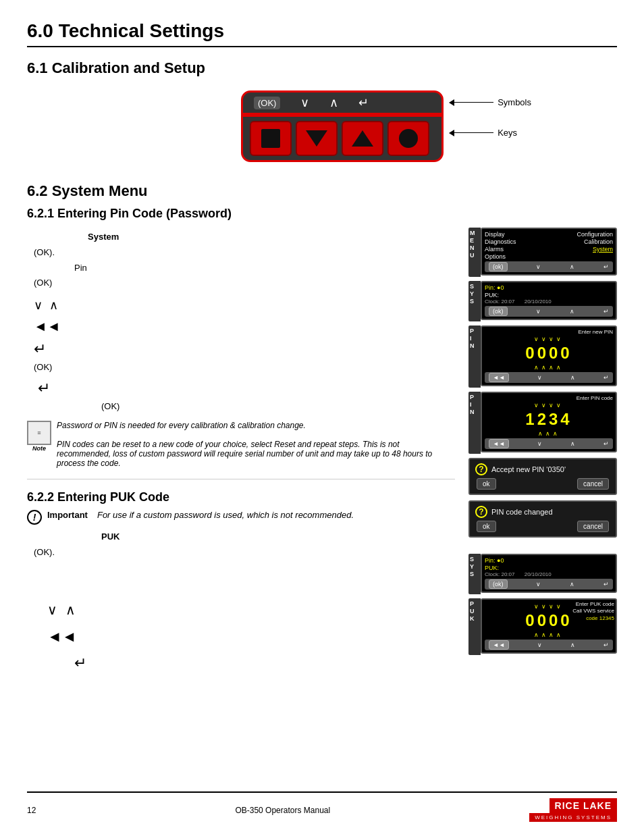 The height and width of the screenshot is (834, 644). Describe the element at coordinates (549, 567) in the screenshot. I see `puk1-puk-row: PUK:` at that location.